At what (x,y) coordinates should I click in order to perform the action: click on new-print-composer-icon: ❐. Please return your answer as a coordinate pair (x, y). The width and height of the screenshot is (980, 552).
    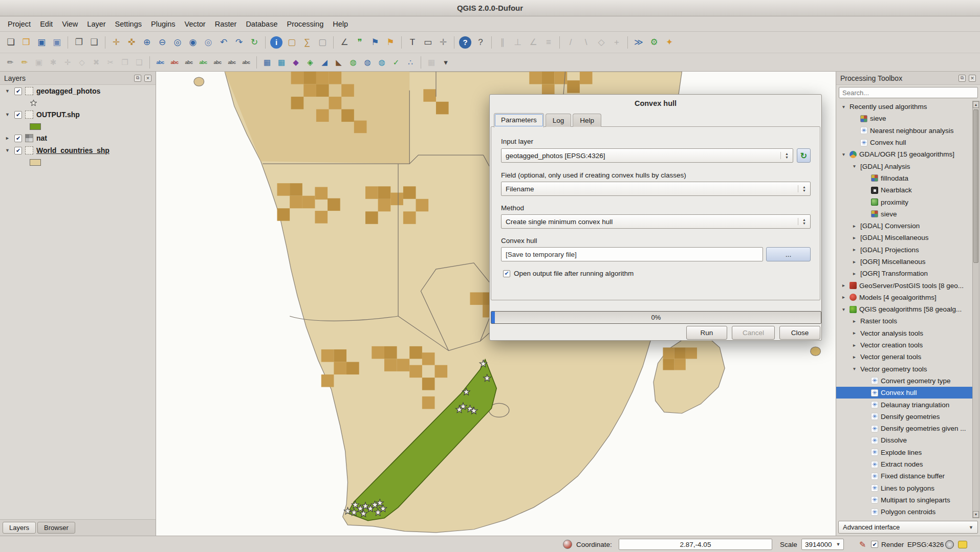
    Looking at the image, I should click on (79, 42).